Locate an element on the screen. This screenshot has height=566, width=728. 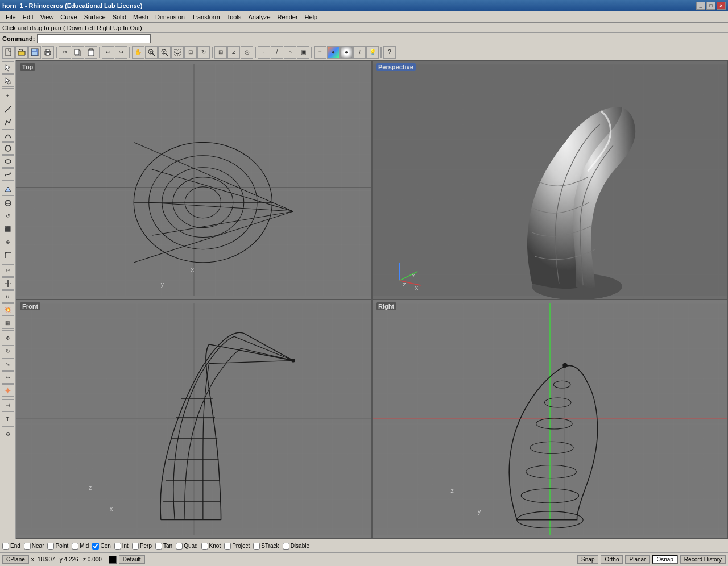
text-tool: T is located at coordinates (8, 419).